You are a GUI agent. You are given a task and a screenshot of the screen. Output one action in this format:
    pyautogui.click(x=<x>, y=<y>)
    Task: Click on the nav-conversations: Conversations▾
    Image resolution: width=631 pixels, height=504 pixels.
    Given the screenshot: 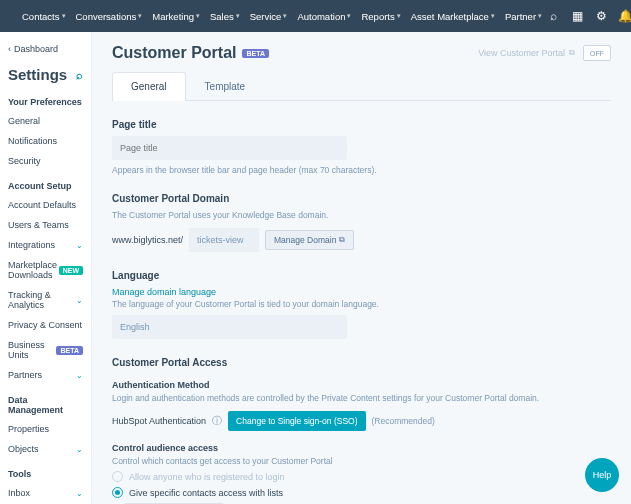 What is the action you would take?
    pyautogui.click(x=110, y=16)
    